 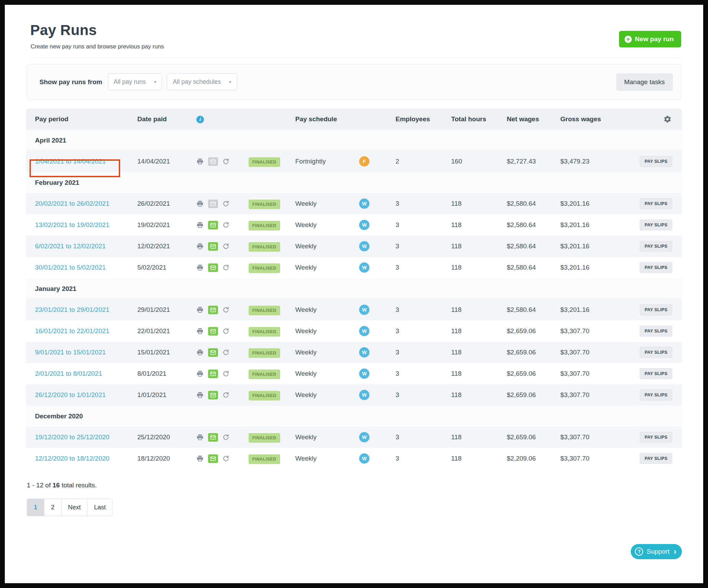 I want to click on table-row: 2/01/2021 to 8/01/2021 8/01/2021 FINALIS…, so click(x=354, y=374).